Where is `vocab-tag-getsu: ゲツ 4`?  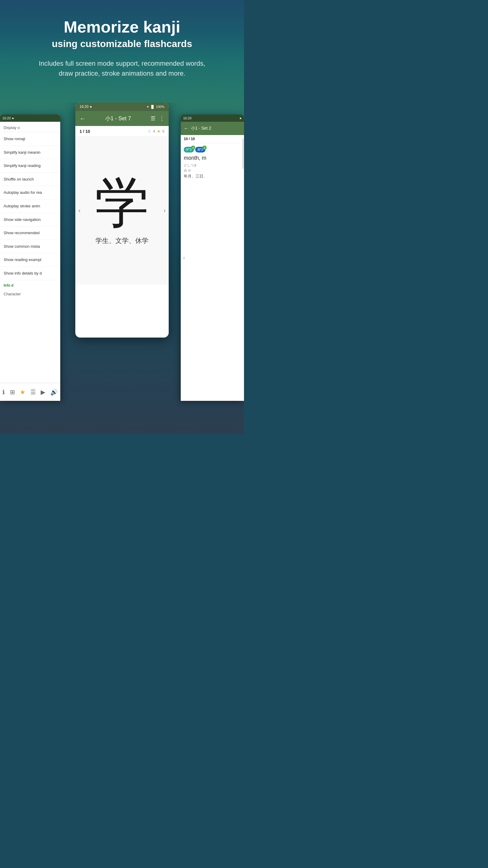 vocab-tag-getsu: ゲツ 4 is located at coordinates (189, 150).